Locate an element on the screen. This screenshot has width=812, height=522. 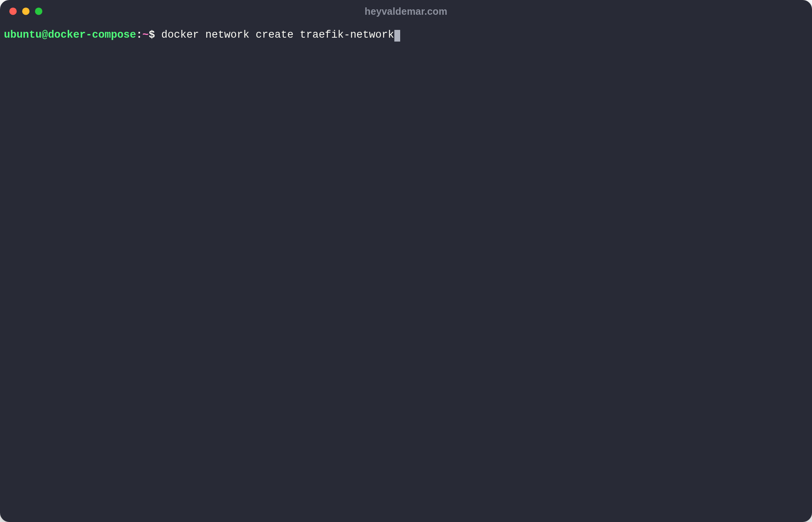
window-title: heyvaldemar.com is located at coordinates (406, 12).